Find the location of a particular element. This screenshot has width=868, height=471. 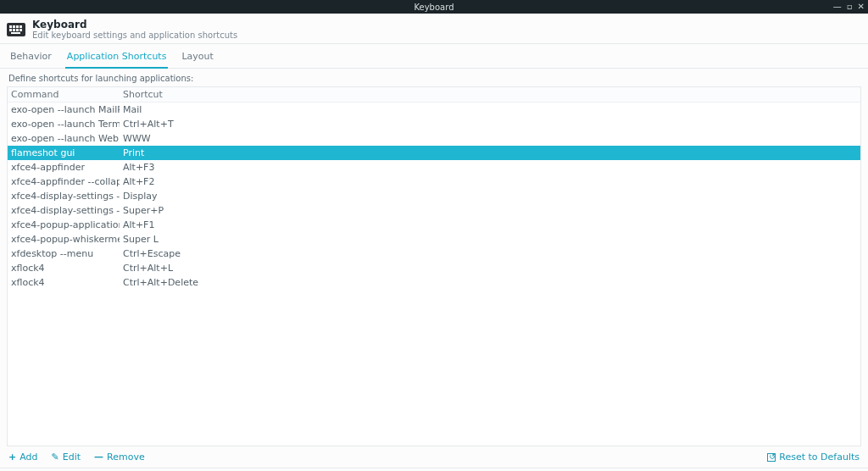

minimize-icon: — is located at coordinates (837, 7).